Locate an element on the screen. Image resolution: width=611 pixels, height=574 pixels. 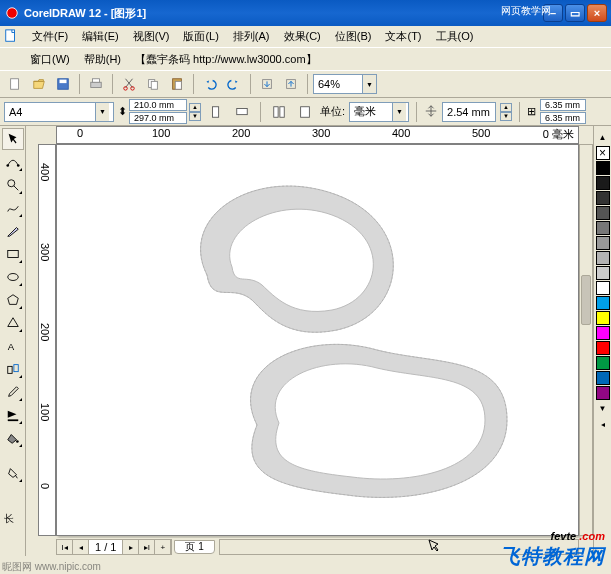
palette-expand-button: ◂ is located at coordinates (603, 424).